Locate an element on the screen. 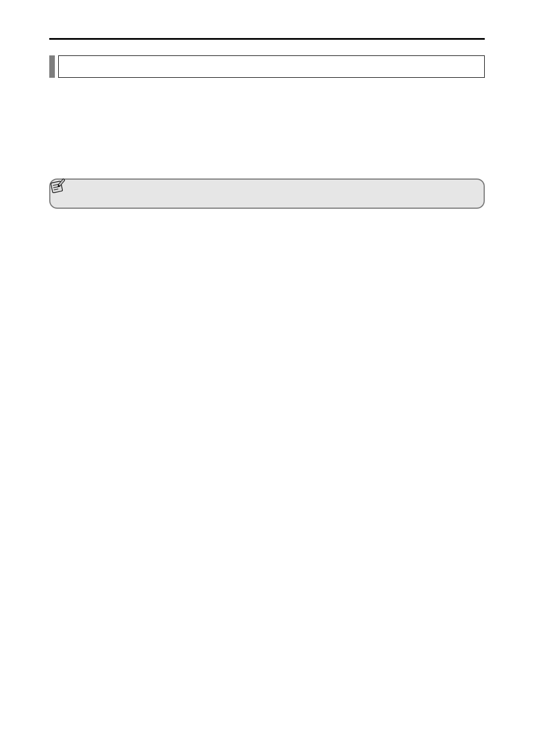 The width and height of the screenshot is (534, 756). section-heading is located at coordinates (267, 67).